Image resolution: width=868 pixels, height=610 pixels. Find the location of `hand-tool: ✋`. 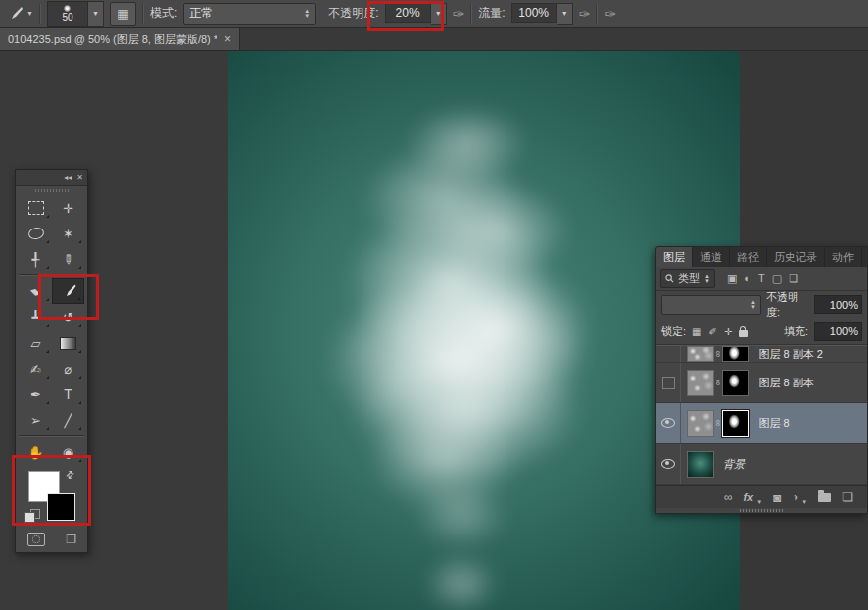

hand-tool: ✋ is located at coordinates (36, 452).